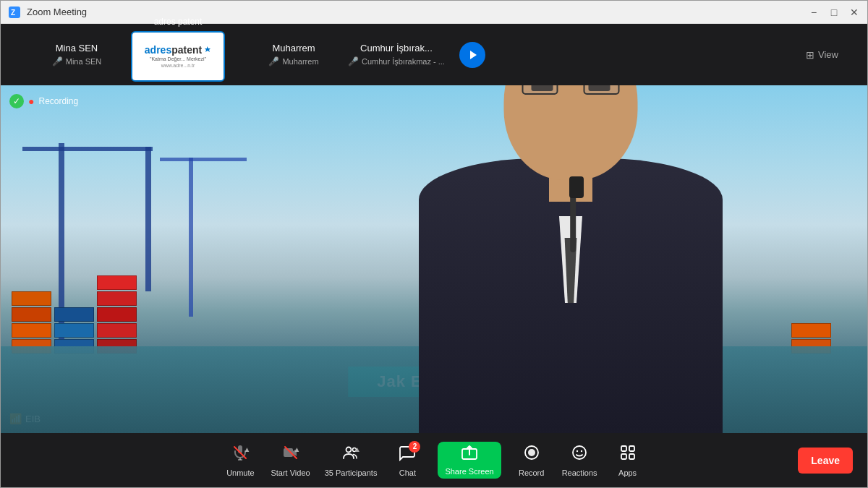  Describe the element at coordinates (531, 473) in the screenshot. I see `record-label: Record` at that location.